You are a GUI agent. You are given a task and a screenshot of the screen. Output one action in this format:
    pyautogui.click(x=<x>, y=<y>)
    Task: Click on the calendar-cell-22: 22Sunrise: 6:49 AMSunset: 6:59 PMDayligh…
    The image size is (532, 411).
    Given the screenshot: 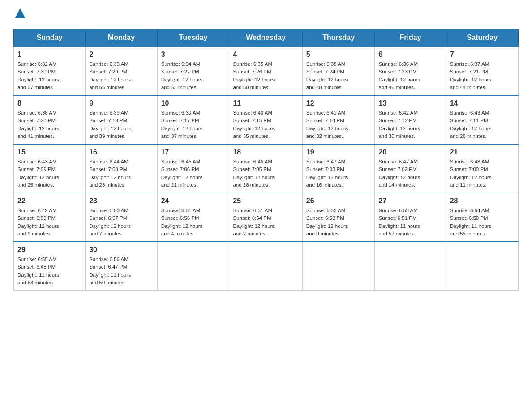 What is the action you would take?
    pyautogui.click(x=50, y=218)
    